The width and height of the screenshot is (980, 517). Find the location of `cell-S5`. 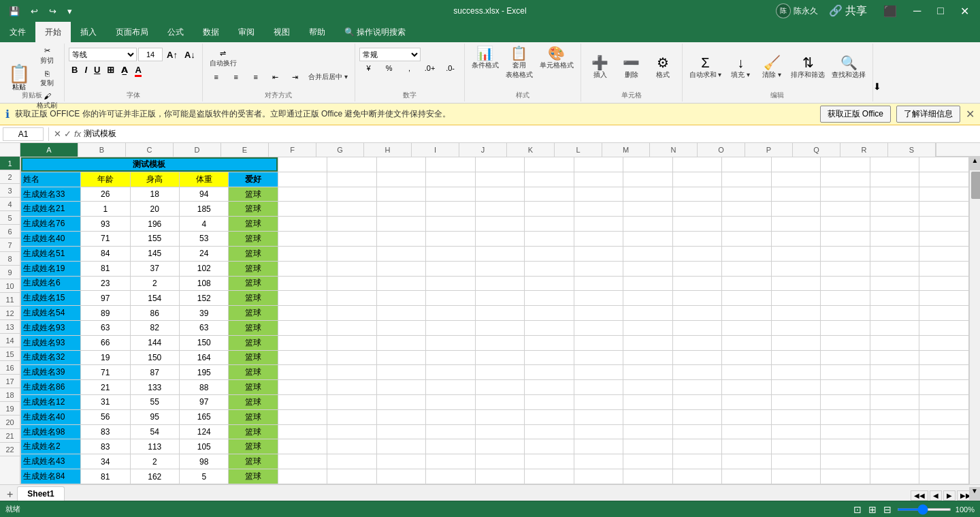

cell-S5 is located at coordinates (945, 224).